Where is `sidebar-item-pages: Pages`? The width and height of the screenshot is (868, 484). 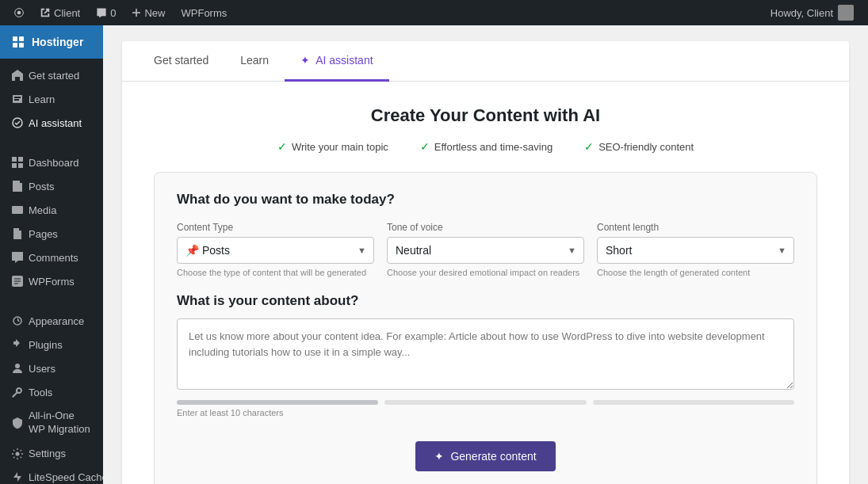 sidebar-item-pages: Pages is located at coordinates (52, 234).